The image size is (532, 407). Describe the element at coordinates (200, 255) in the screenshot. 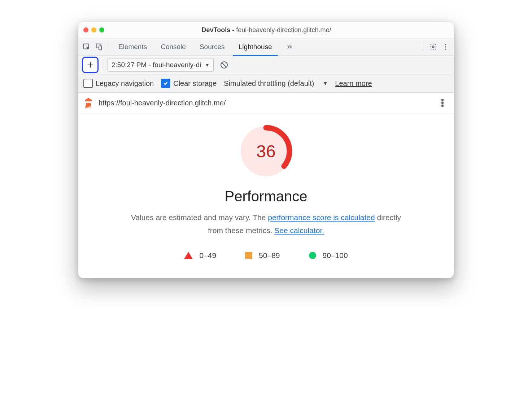

I see `legend-poor: 0–49` at that location.